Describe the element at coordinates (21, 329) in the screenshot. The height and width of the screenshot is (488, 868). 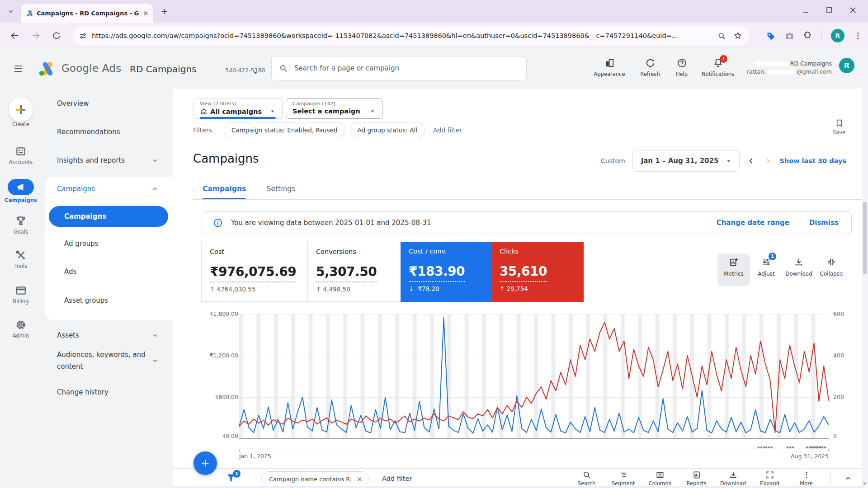
I see `rail-item-admin: Admin` at that location.